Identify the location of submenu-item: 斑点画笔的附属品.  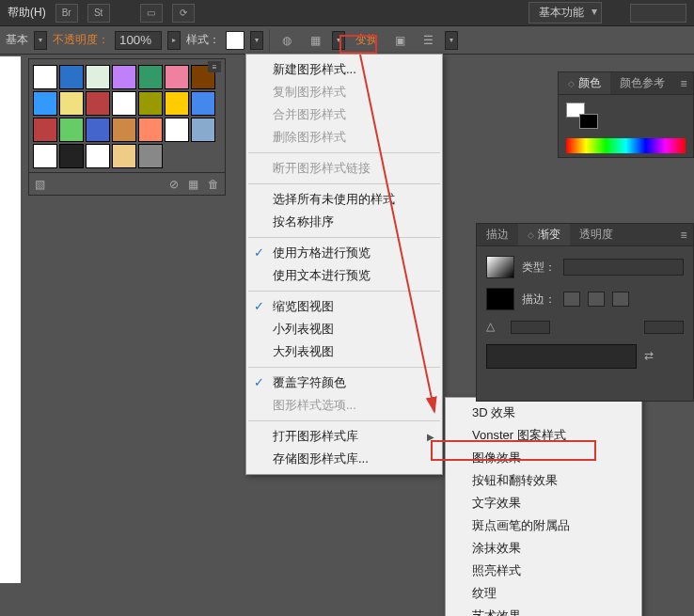
(544, 526).